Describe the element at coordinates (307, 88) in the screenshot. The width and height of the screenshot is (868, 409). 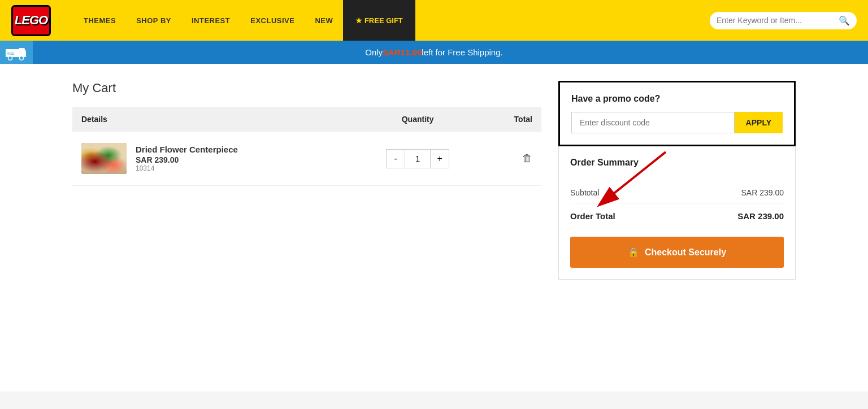
I see `cart-title: My Cart` at that location.